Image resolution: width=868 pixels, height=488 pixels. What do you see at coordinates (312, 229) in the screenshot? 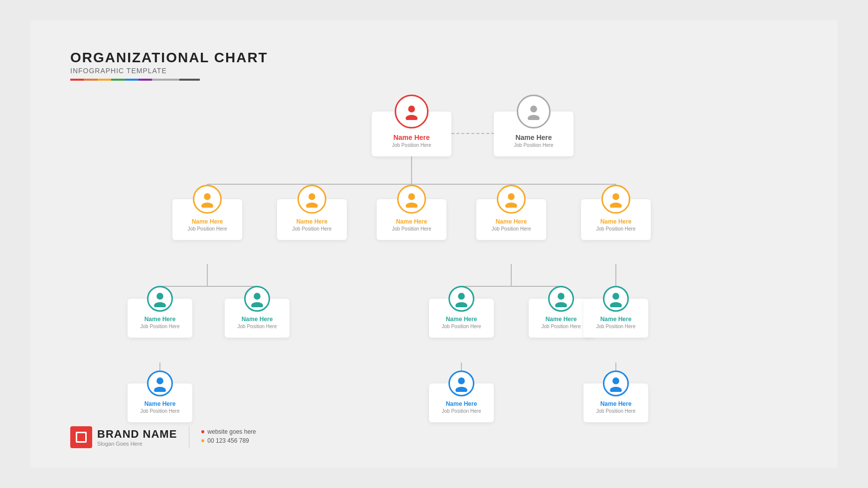
I see `l1-2-job: Job Position Here` at bounding box center [312, 229].